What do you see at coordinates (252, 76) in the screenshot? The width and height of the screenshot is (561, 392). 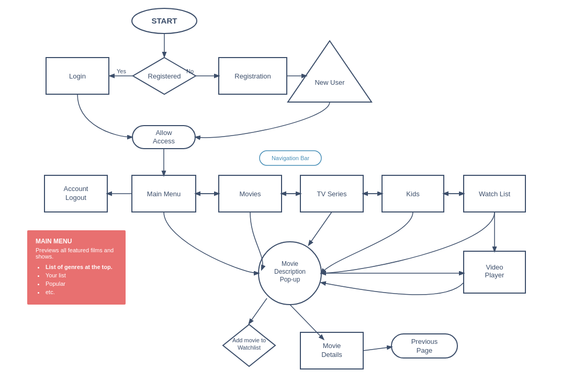 I see `registration-label: Registration` at bounding box center [252, 76].